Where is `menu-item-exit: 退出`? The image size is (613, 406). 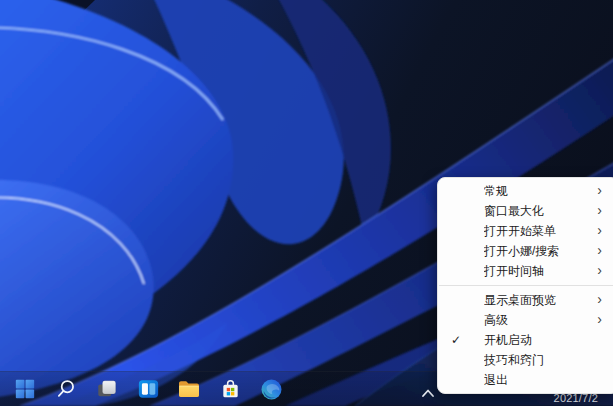 menu-item-exit: 退出 is located at coordinates (526, 380).